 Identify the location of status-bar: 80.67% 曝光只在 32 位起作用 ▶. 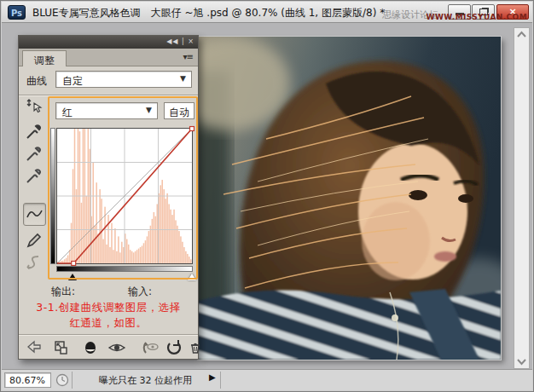
(267, 380).